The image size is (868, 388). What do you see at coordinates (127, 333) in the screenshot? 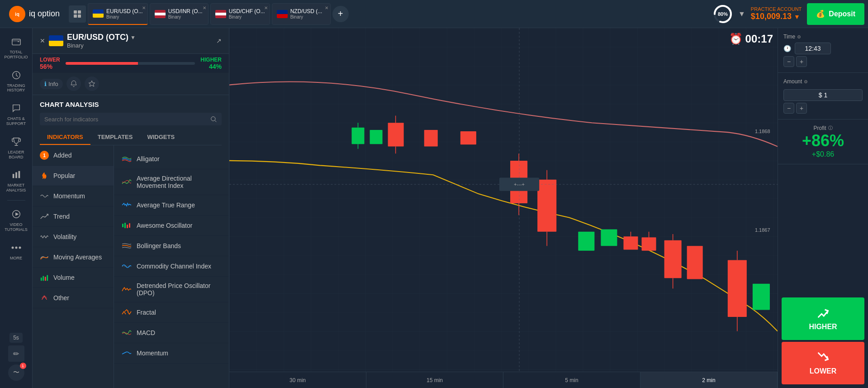
I see `macd-icon` at bounding box center [127, 333].